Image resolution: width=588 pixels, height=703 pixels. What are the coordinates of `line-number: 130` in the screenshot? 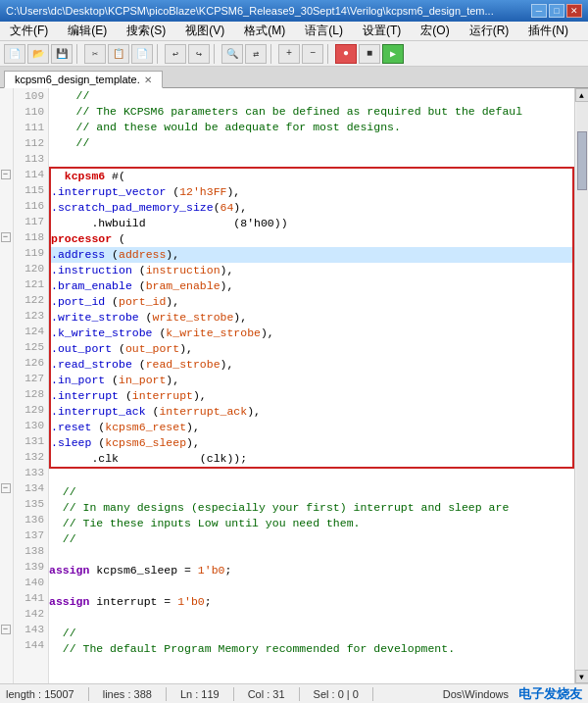 It's located at (31, 426).